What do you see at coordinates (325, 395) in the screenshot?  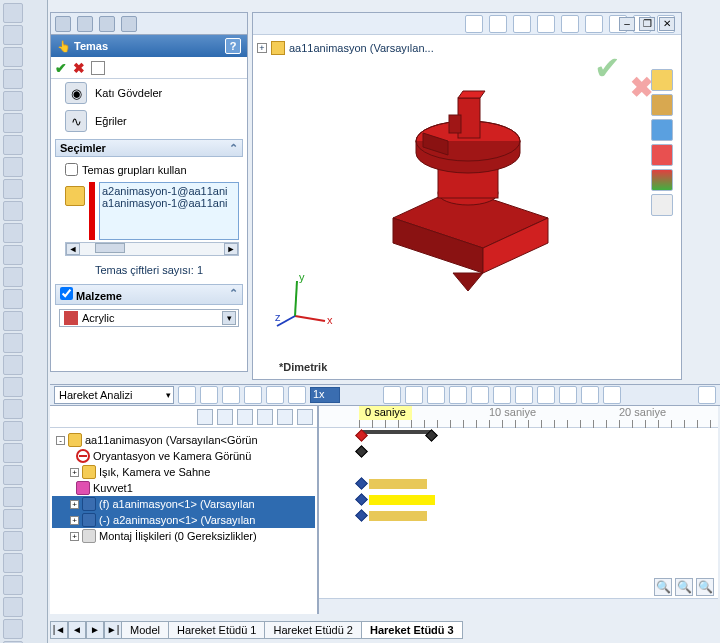 I see `playback-speed-input: 1x` at bounding box center [325, 395].